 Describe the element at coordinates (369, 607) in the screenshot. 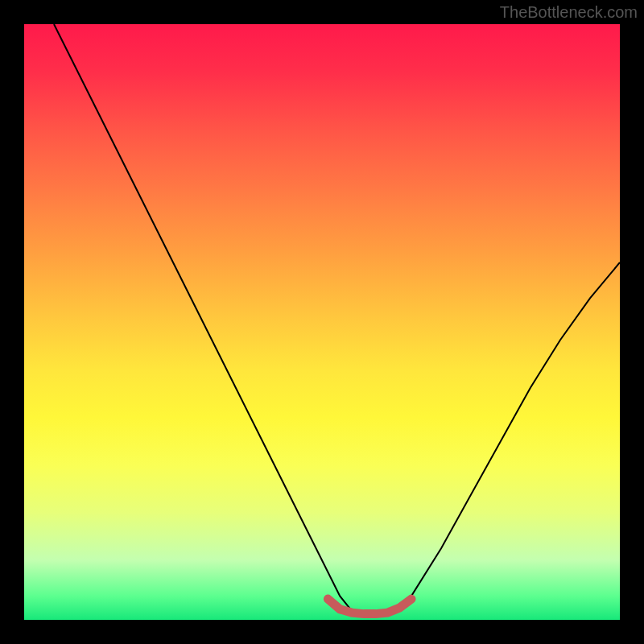

I see `optimal-zone-marker` at that location.